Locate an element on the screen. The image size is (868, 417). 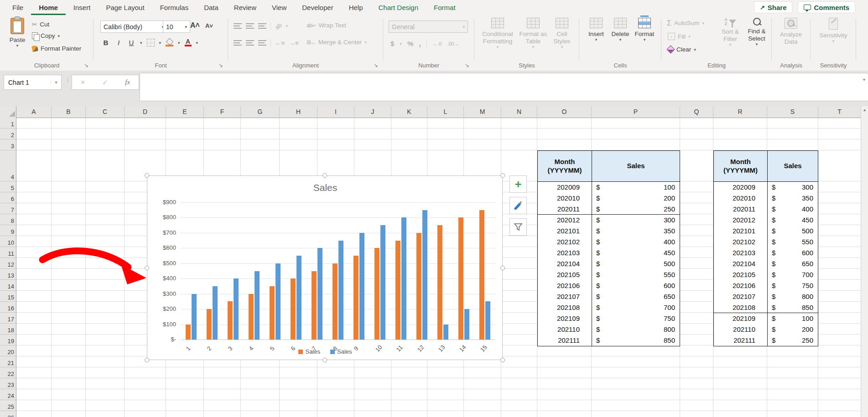
column-header-C: C is located at coordinates (105, 112).